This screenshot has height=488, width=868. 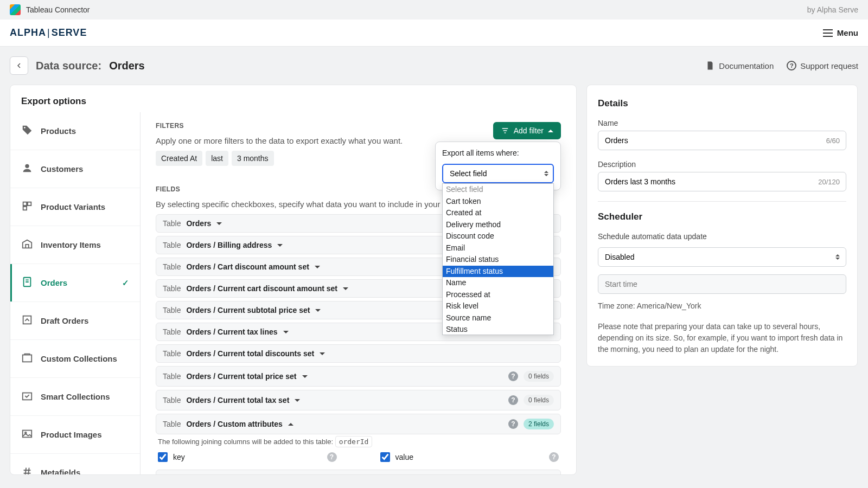 What do you see at coordinates (250, 354) in the screenshot?
I see `table-name: Orders / Current total discounts set` at bounding box center [250, 354].